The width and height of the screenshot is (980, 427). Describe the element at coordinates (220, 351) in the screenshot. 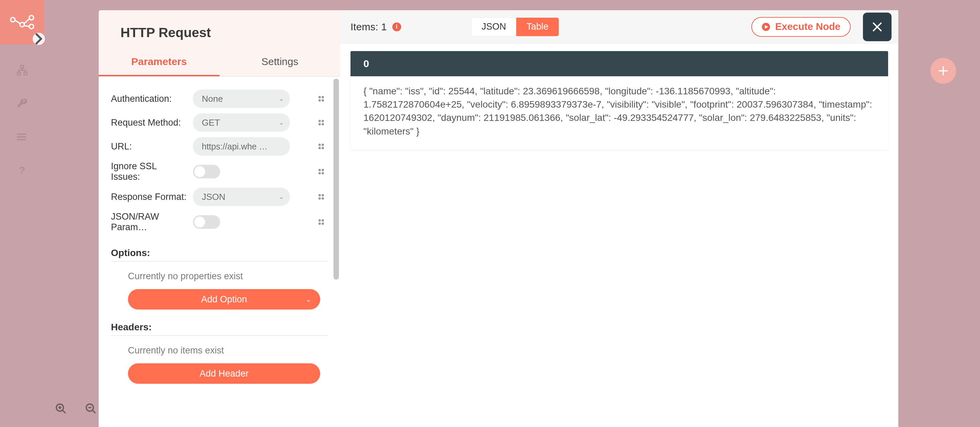

I see `headers-empty-text: Currently no items exist` at that location.